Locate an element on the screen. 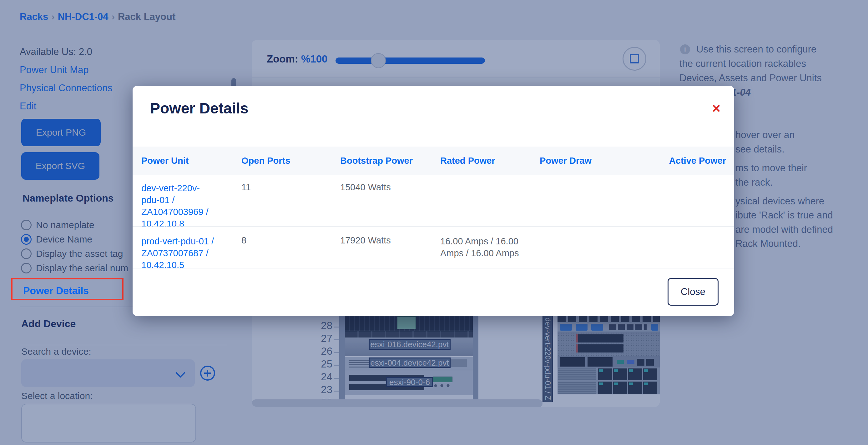 The height and width of the screenshot is (445, 868). power-details-highlight-box: Power Details is located at coordinates (67, 289).